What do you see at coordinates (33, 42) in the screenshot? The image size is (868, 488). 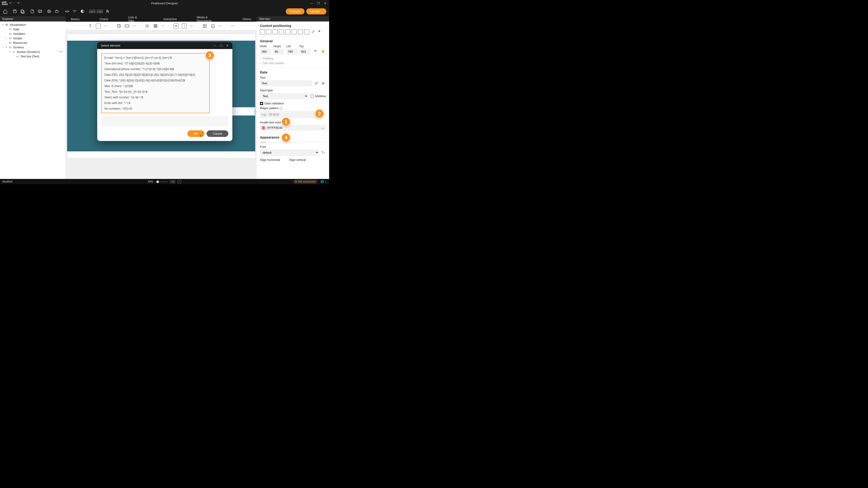 I see `tree-resources: 🗀Resources` at bounding box center [33, 42].